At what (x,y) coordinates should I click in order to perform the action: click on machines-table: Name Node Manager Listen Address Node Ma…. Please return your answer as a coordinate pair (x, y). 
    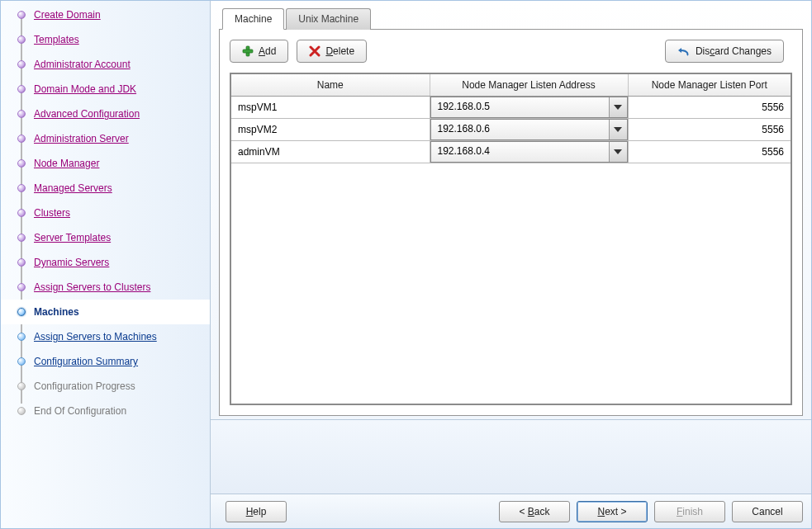
    Looking at the image, I should click on (510, 119).